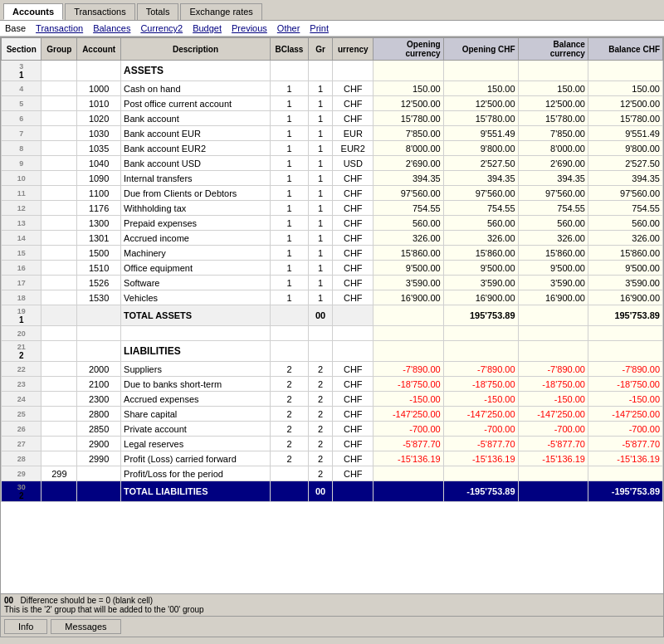  Describe the element at coordinates (553, 50) in the screenshot. I see `header-balance-currency: Balancecurrency` at that location.